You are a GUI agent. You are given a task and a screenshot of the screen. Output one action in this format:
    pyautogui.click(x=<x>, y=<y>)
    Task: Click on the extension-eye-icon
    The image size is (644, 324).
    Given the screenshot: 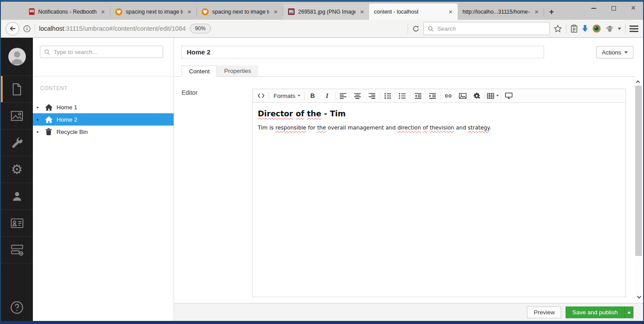 What is the action you would take?
    pyautogui.click(x=597, y=29)
    